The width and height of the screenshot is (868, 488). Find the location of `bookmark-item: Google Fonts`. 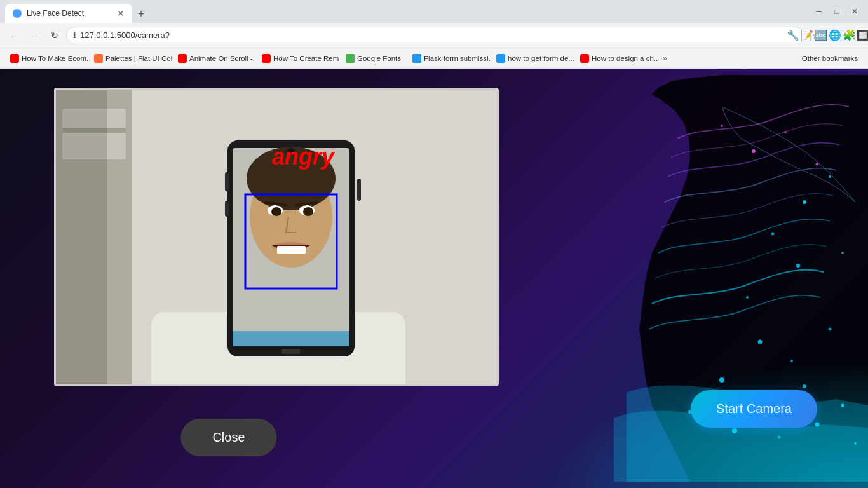

bookmark-item: Google Fonts is located at coordinates (374, 58).